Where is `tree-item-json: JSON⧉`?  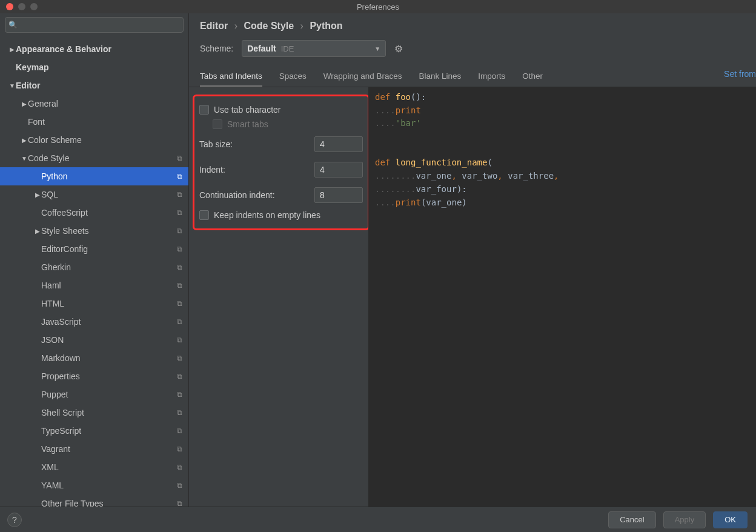
tree-item-json: JSON⧉ is located at coordinates (94, 340).